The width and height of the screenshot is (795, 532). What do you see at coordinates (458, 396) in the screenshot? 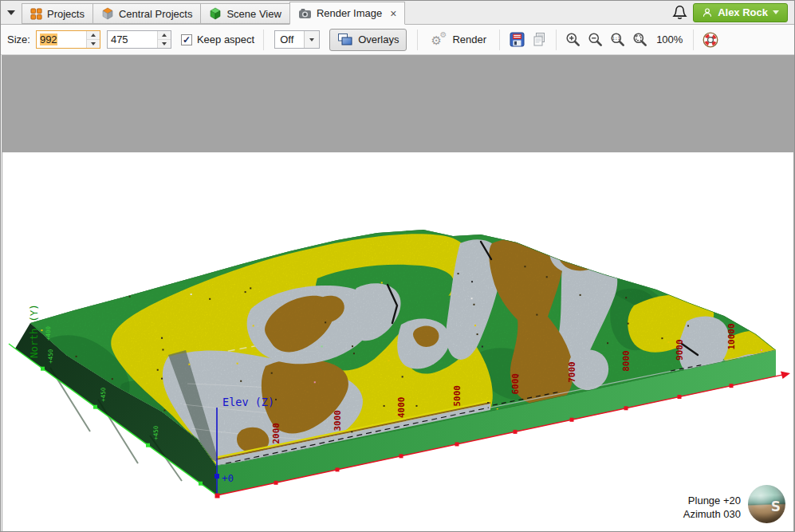
I see `east-grid-label: 5000` at bounding box center [458, 396].